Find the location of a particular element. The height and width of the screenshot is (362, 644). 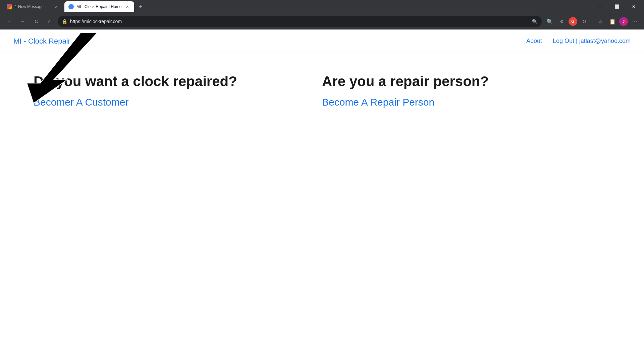

mail-tab-title: 1 New Message is located at coordinates (33, 7).